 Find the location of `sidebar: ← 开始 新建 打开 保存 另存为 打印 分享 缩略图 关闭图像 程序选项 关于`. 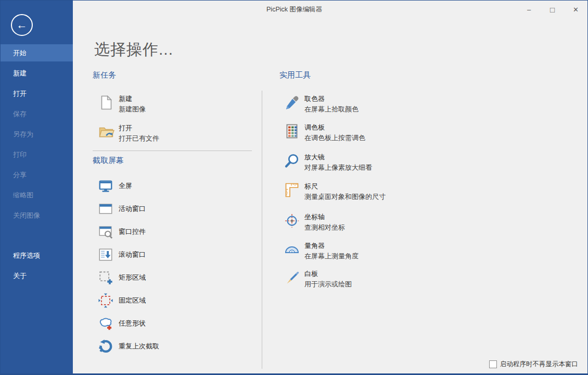

sidebar: ← 开始 新建 打开 保存 另存为 打印 分享 缩略图 关闭图像 程序选项 关于 is located at coordinates (36, 188).